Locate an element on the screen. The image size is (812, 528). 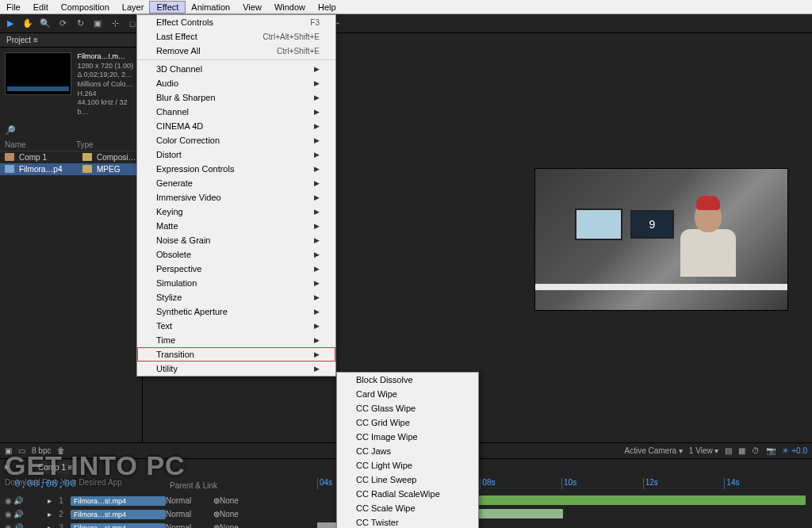
clip-info: Filmora…!.m… 1280 x 720 (1.00) Δ 0;02;19… is located at coordinates (71, 85).